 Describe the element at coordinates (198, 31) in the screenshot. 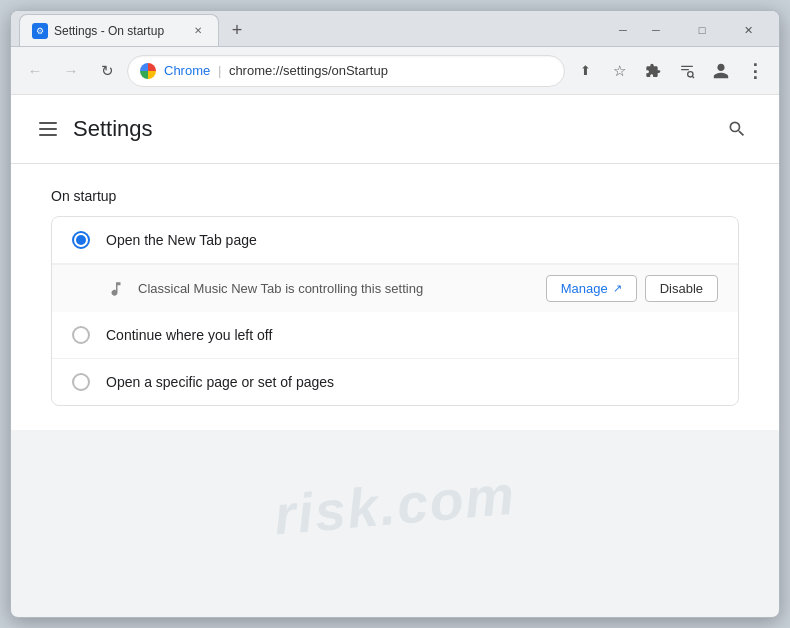

I see `tab-close-button: ✕` at that location.